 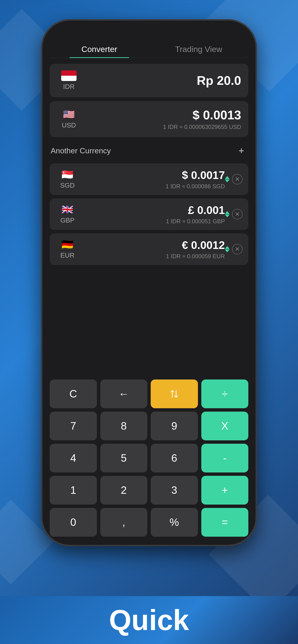 What do you see at coordinates (73, 522) in the screenshot?
I see `zero-button: 0` at bounding box center [73, 522].